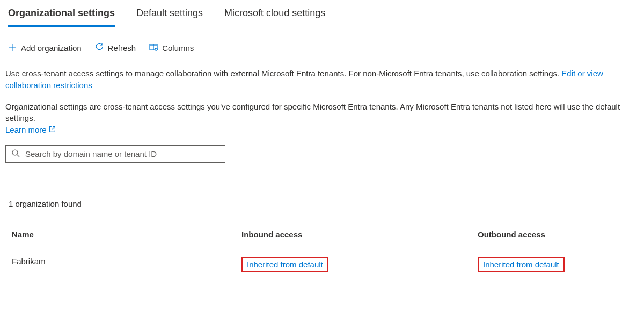 Image resolution: width=644 pixels, height=326 pixels. I want to click on columns-button: Columns, so click(172, 48).